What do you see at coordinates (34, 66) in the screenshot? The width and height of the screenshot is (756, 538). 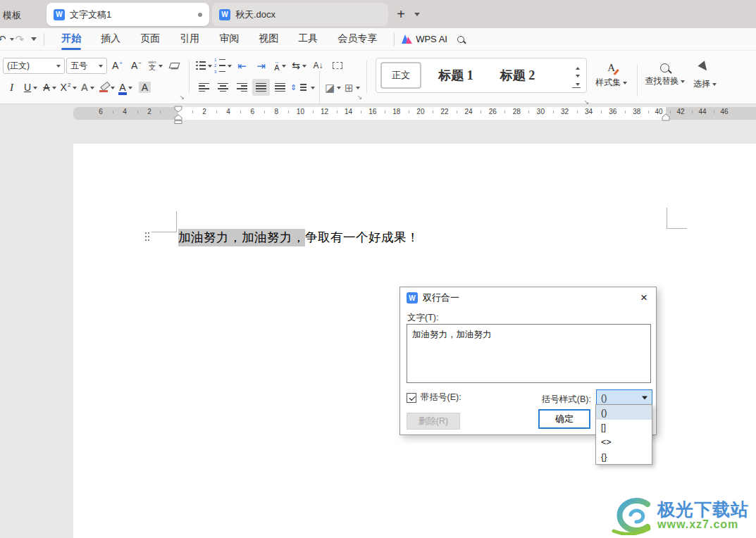 I see `font-name-combo: (正文)` at bounding box center [34, 66].